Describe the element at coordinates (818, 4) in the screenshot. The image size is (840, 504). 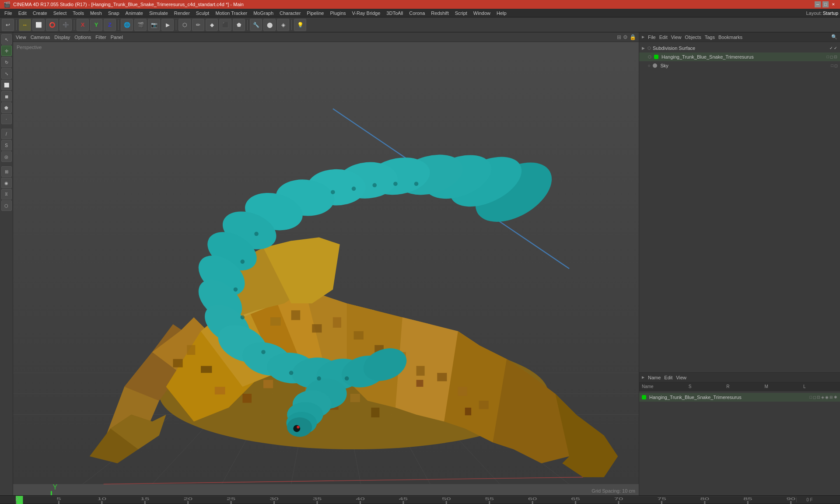
I see `minimize-button: ─` at that location.